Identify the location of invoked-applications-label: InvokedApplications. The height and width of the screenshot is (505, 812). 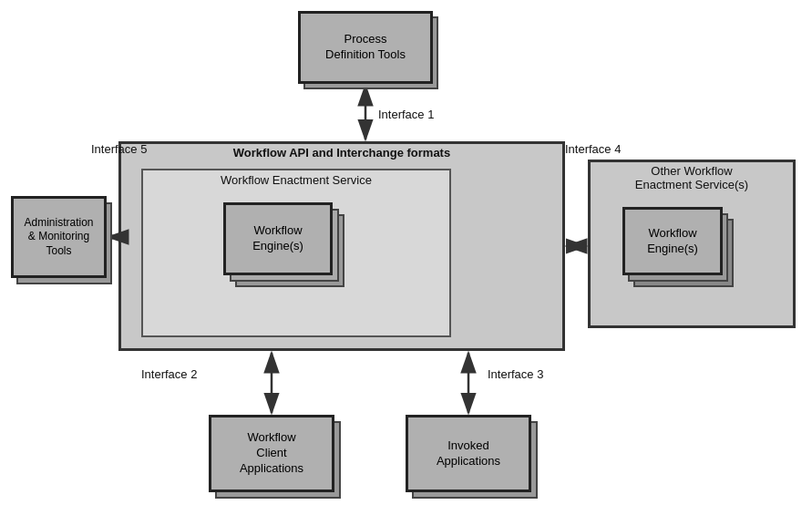
(468, 454).